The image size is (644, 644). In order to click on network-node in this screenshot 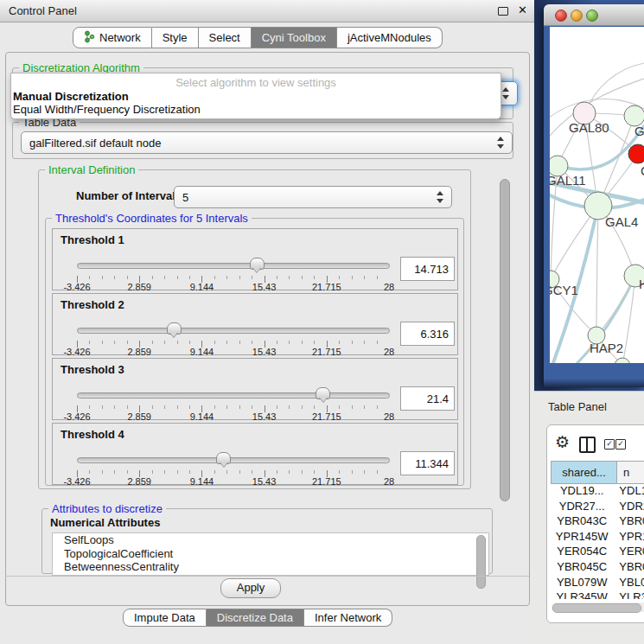, I will do `click(622, 360)`.